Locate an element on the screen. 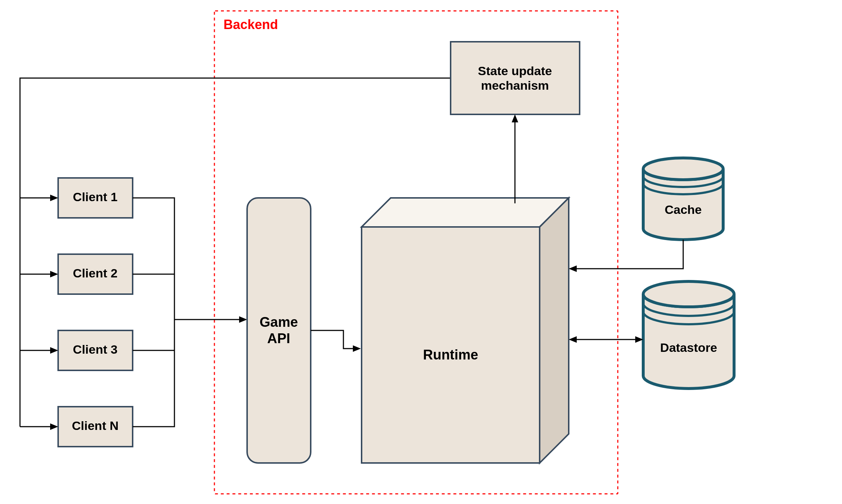  client-2-label: Client 2 is located at coordinates (95, 273).